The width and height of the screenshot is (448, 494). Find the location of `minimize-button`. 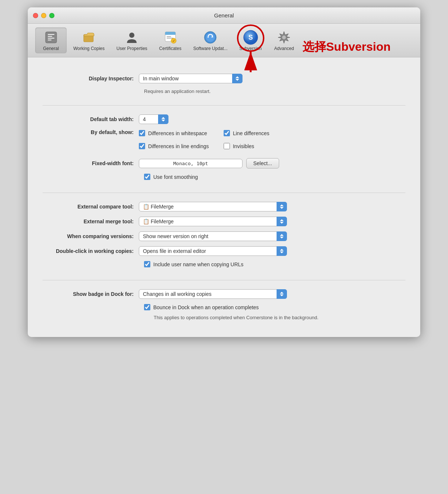

minimize-button is located at coordinates (44, 16).